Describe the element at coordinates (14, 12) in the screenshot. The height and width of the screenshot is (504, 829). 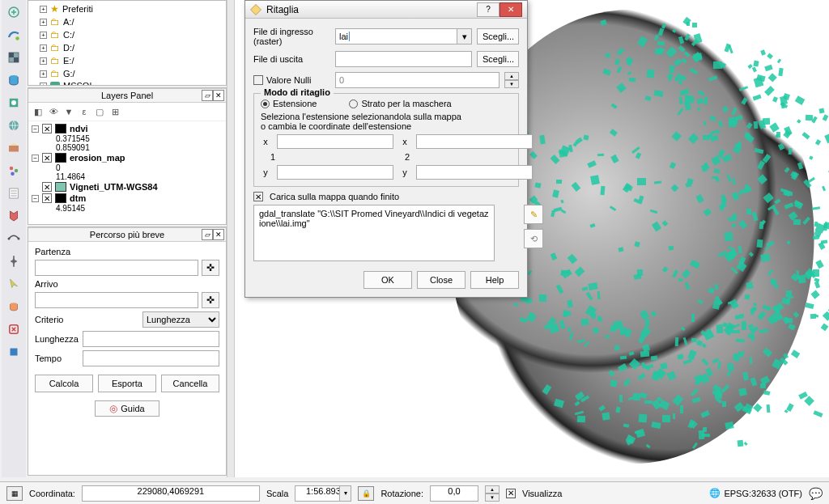
I see `identify-icon` at that location.